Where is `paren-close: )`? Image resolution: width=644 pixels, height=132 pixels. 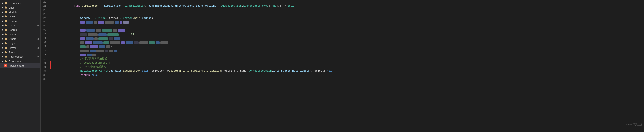
paren-close: ) is located at coordinates (152, 18).